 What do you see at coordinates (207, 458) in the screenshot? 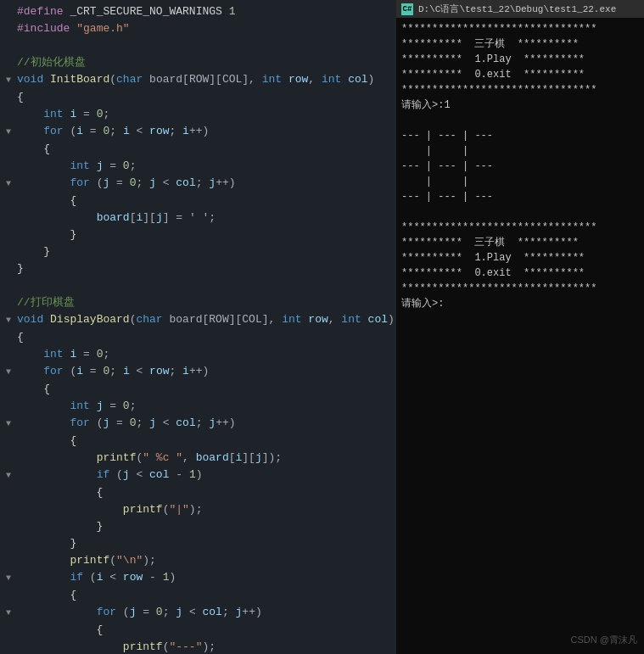
I see `code-text: printf(" %c ", board[i][j]);` at bounding box center [207, 458].